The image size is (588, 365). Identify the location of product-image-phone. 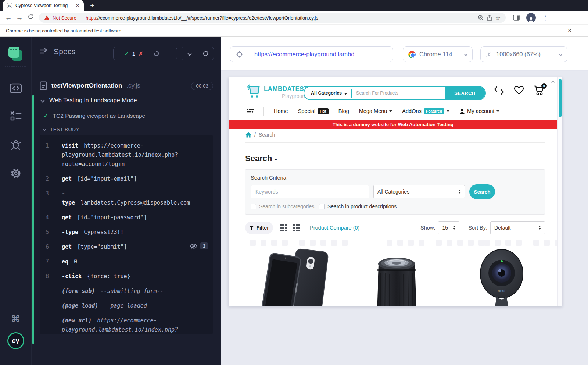
(294, 277).